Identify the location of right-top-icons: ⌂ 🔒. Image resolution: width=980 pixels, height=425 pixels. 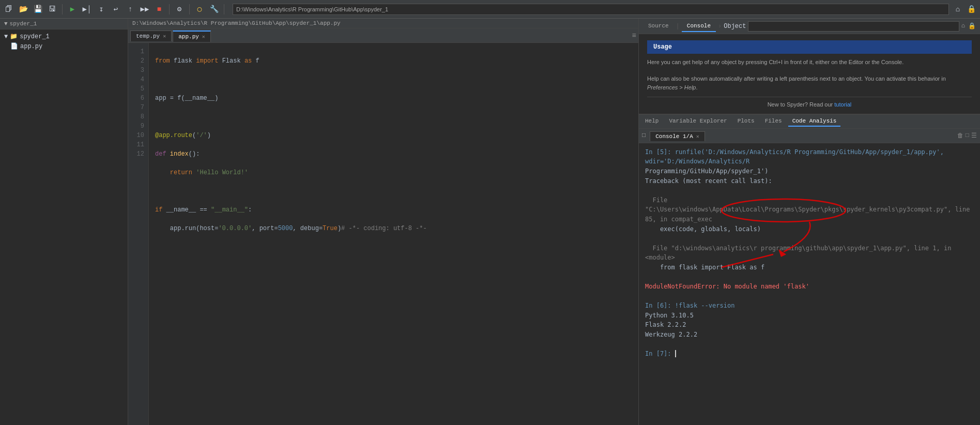
(969, 26).